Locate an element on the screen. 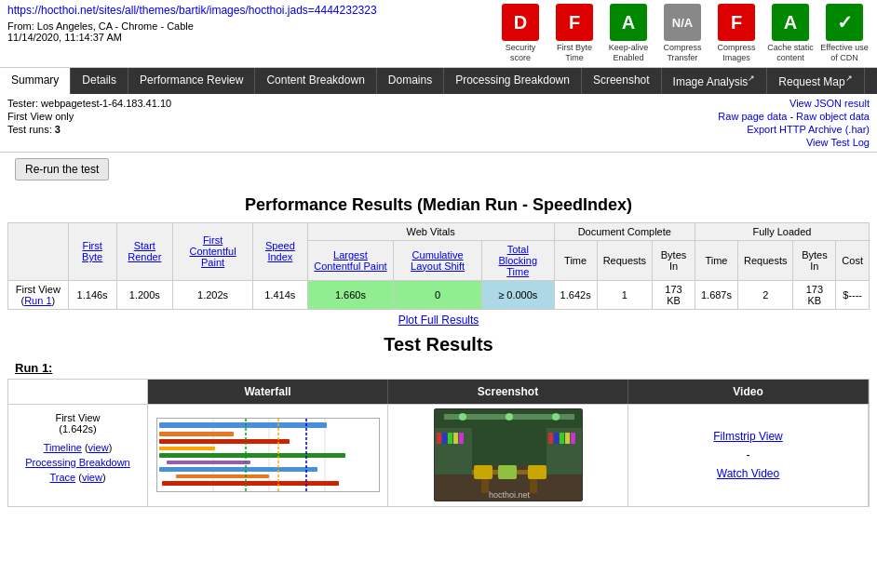  info-right-link: Raw page data - Raw object data is located at coordinates (793, 116).